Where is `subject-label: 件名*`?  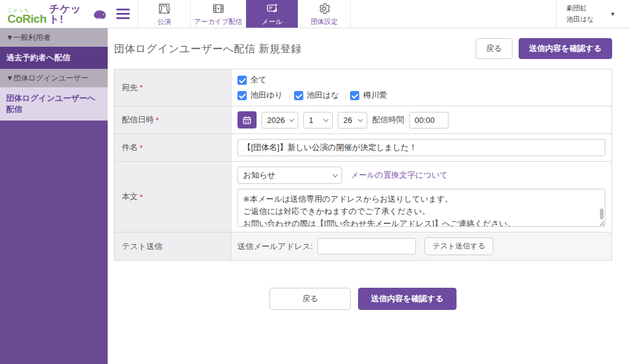 subject-label: 件名* is located at coordinates (173, 148).